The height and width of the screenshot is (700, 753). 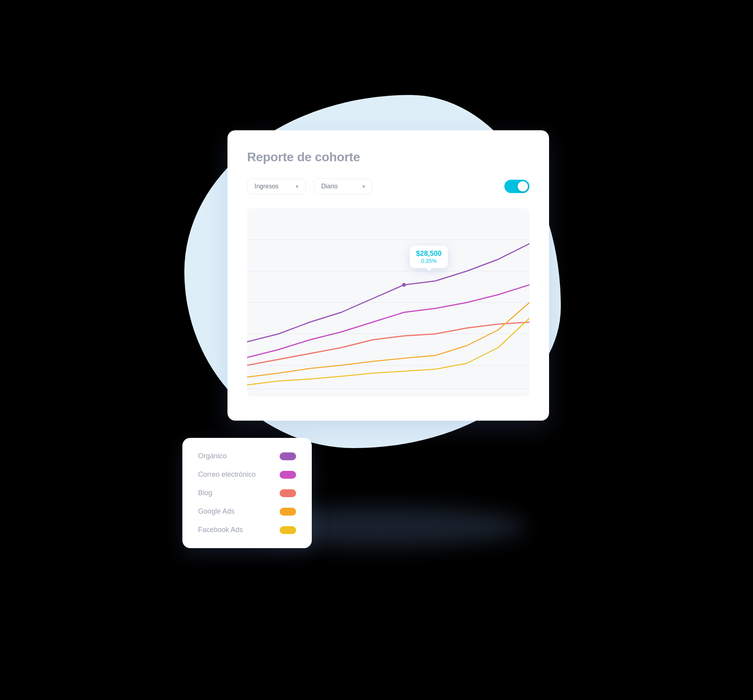 What do you see at coordinates (523, 186) in the screenshot?
I see `toggle-thumb` at bounding box center [523, 186].